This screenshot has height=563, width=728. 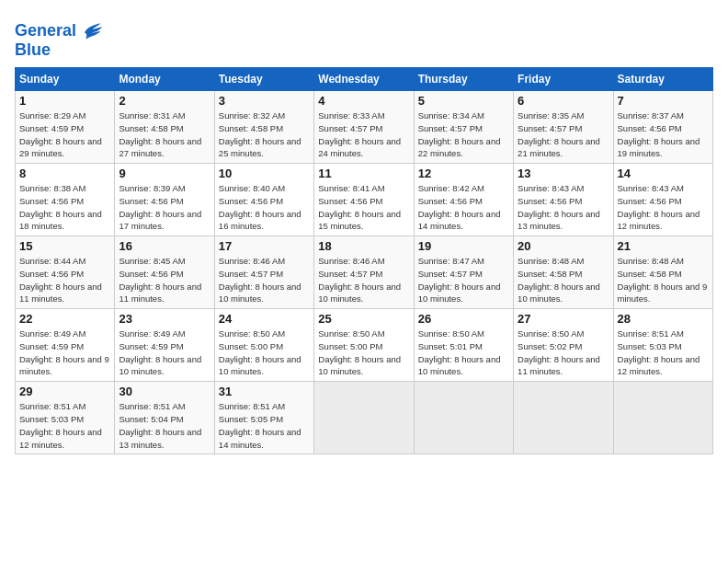 I want to click on day-number: 4, so click(x=364, y=101).